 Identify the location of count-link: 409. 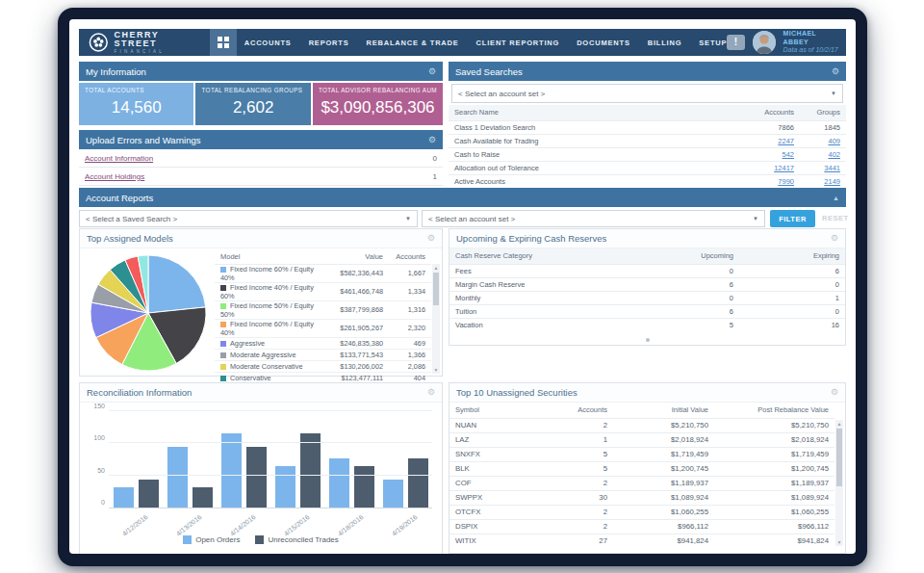
(834, 141).